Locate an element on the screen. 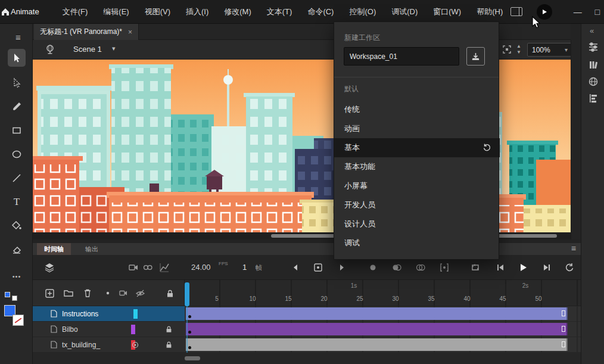  menu-insert: 插入(I) is located at coordinates (197, 12).